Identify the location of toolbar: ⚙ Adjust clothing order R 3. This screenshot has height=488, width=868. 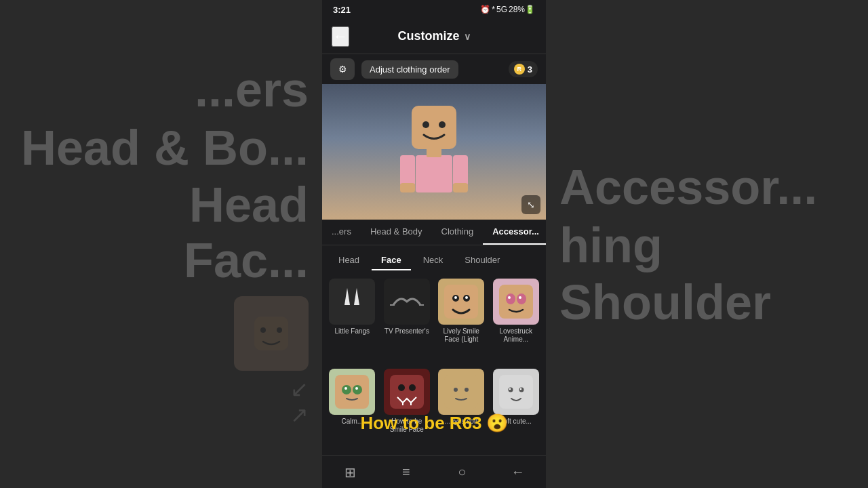
(434, 69).